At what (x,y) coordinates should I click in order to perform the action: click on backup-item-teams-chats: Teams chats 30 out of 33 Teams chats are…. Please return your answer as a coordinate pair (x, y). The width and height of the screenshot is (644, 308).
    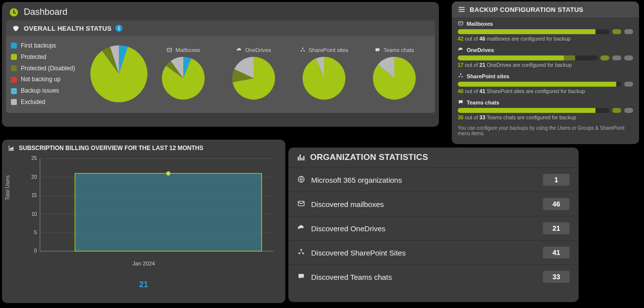
    Looking at the image, I should click on (545, 109).